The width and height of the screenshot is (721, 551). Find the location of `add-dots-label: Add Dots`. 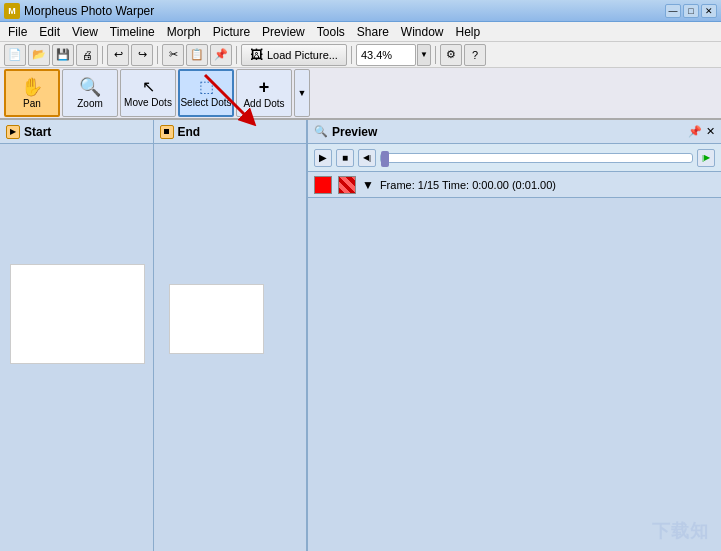

add-dots-label: Add Dots is located at coordinates (264, 104).